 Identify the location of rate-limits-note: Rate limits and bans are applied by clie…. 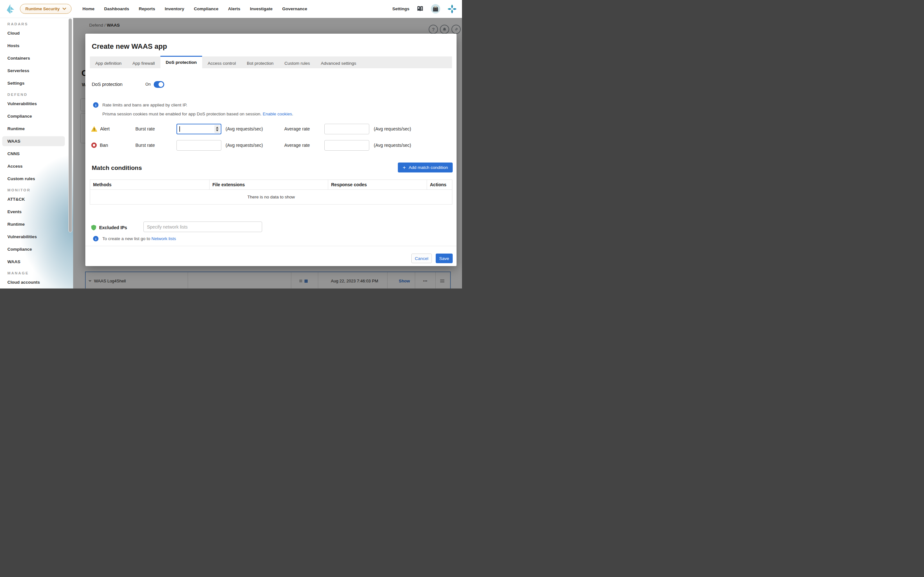
(145, 105).